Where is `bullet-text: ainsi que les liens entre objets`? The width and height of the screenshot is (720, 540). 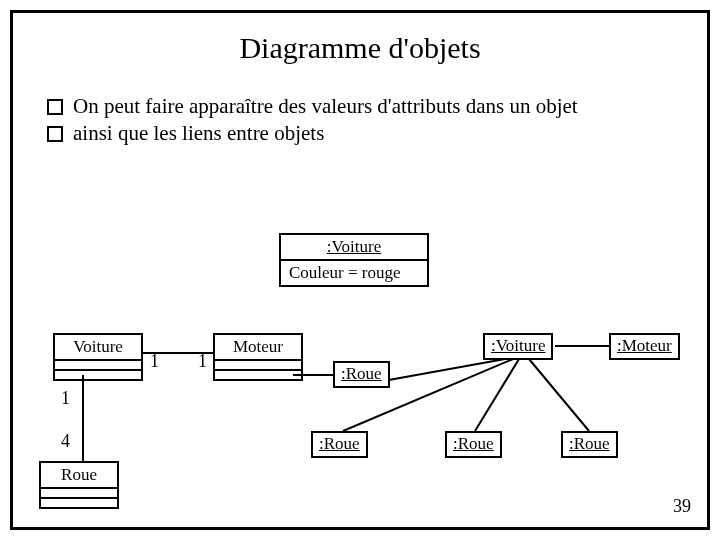
bullet-text: ainsi que les liens entre objets is located at coordinates (198, 134).